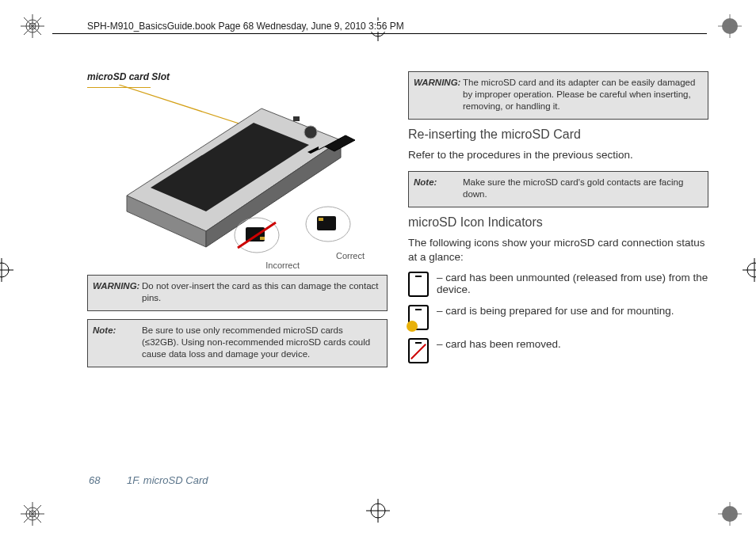 This screenshot has width=756, height=540. What do you see at coordinates (350, 256) in the screenshot?
I see `correct-label: Correct` at bounding box center [350, 256].